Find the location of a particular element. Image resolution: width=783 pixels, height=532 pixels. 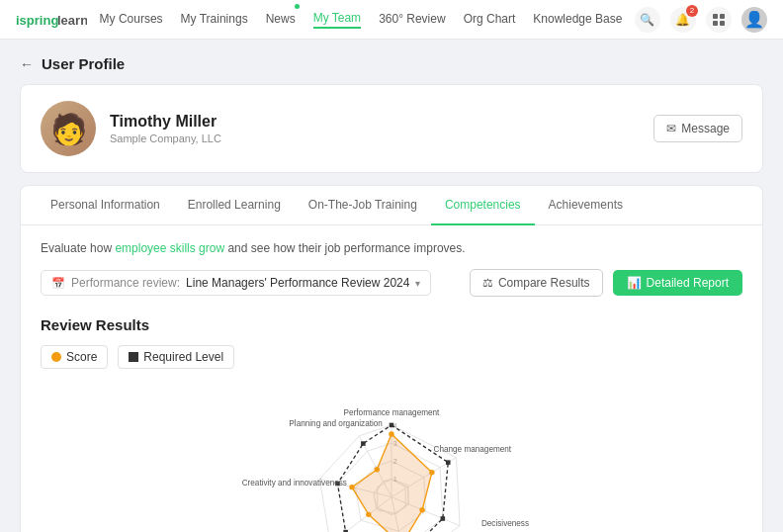

score-dot is located at coordinates (56, 357).